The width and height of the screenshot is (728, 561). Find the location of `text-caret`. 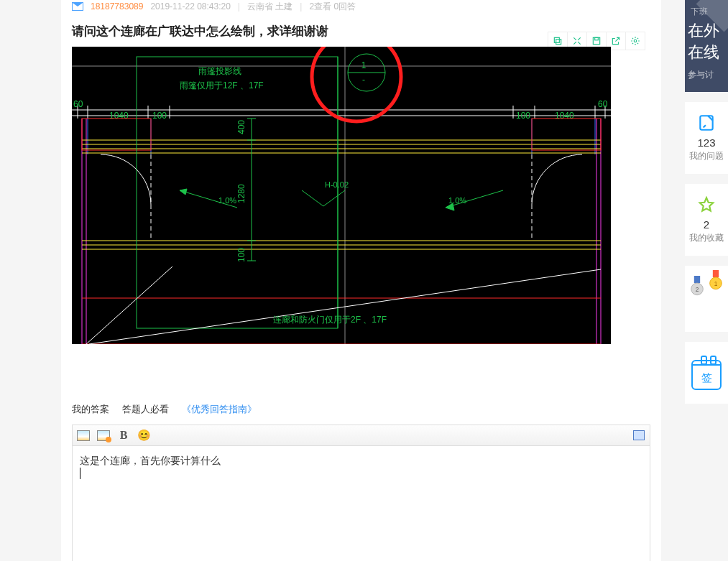

text-caret is located at coordinates (80, 473).